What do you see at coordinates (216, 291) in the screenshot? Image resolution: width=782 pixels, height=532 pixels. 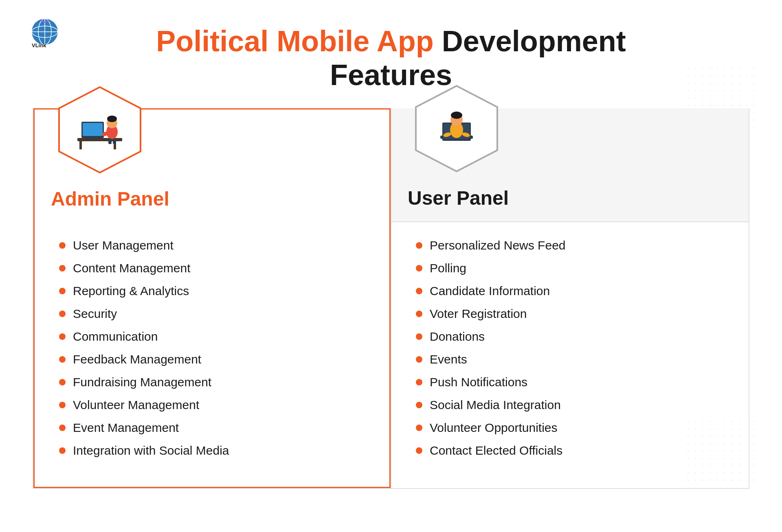 I see `admin-list-item: Reporting & Analytics` at bounding box center [216, 291].